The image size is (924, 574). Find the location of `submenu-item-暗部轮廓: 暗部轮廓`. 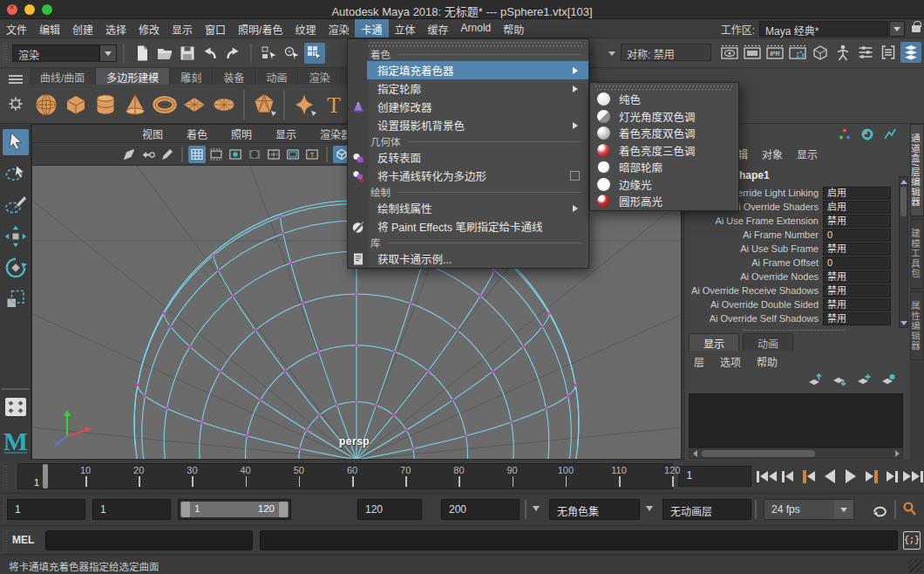

submenu-item-暗部轮廓: 暗部轮廓 is located at coordinates (664, 167).